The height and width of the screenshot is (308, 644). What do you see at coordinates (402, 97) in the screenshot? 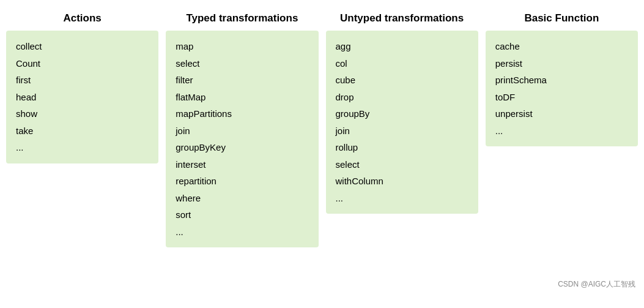
I see `list-item: drop` at bounding box center [402, 97].